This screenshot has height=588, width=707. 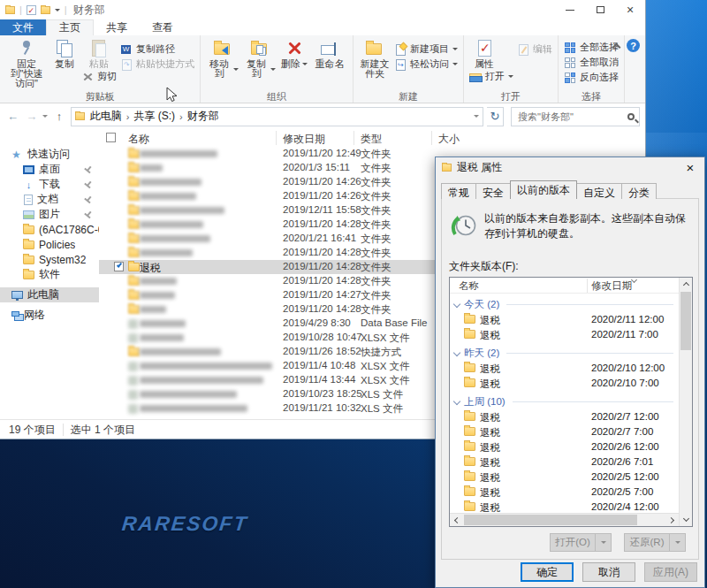 What do you see at coordinates (99, 76) in the screenshot?
I see `cut-button: 剪切` at bounding box center [99, 76].